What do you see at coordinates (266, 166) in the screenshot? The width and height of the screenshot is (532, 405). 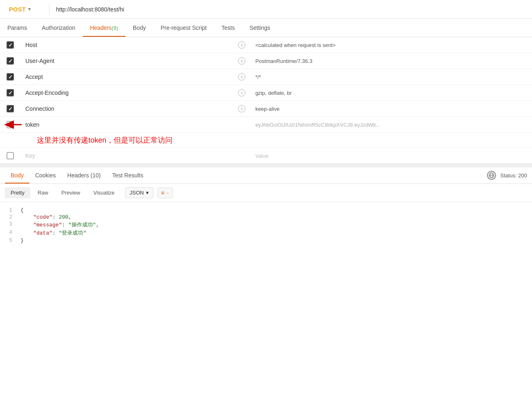 I see `section-divider` at bounding box center [266, 166].